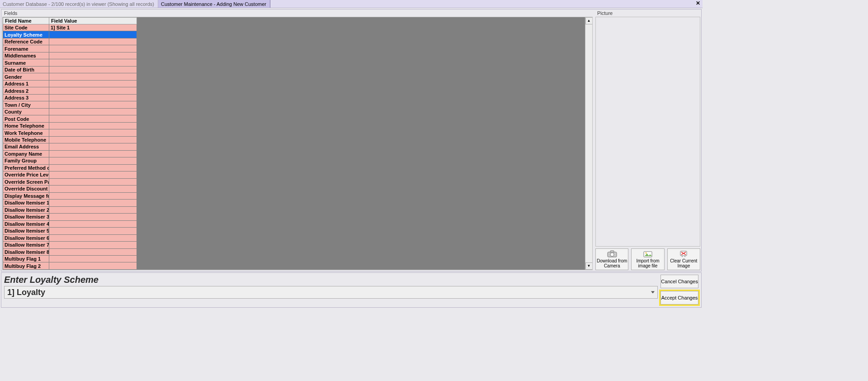  What do you see at coordinates (70, 83) in the screenshot?
I see `table-row: Address 1` at bounding box center [70, 83].